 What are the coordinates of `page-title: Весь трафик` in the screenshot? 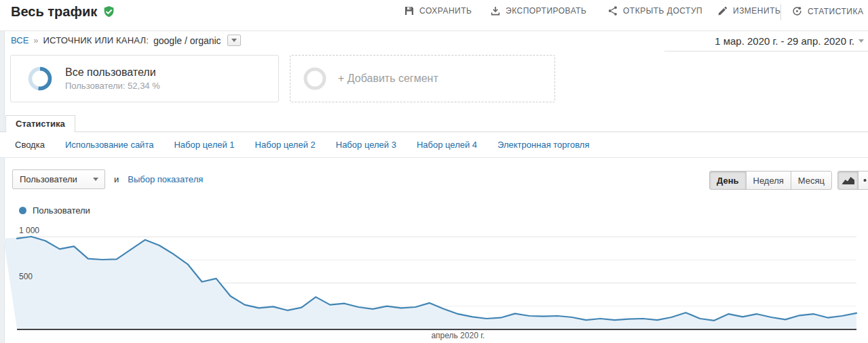 It's located at (63, 12).